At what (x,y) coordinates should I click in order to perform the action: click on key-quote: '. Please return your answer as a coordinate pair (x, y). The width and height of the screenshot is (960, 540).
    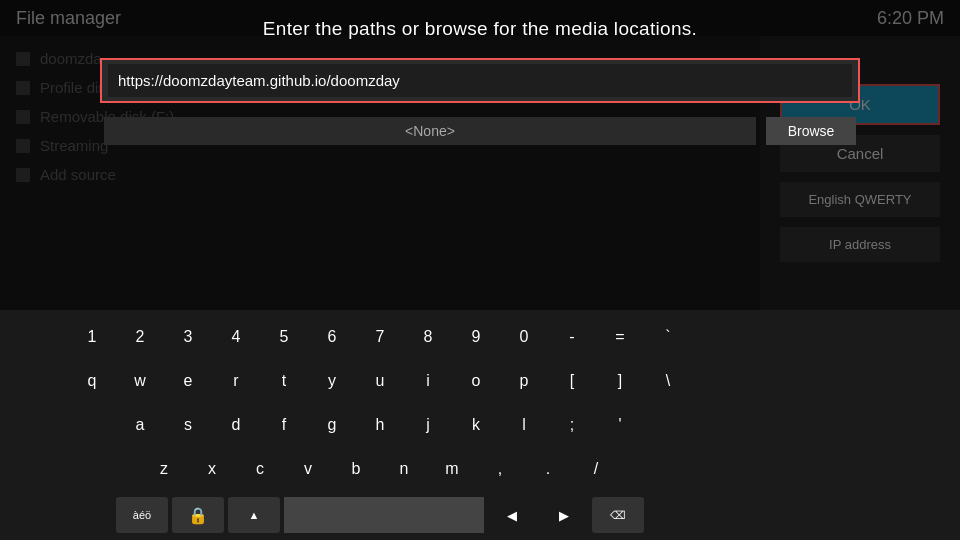
    Looking at the image, I should click on (620, 425).